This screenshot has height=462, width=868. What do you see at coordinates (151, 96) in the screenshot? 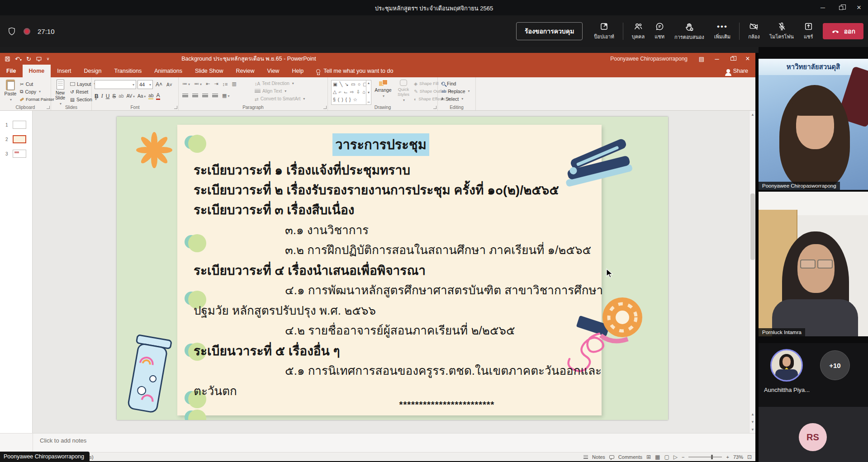
I see `highlight-color-icon: ab` at bounding box center [151, 96].